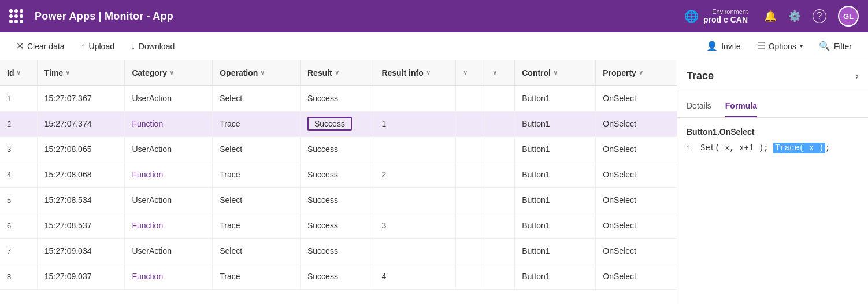 This screenshot has width=868, height=304. Describe the element at coordinates (699, 109) in the screenshot. I see `tab-details: Details` at that location.